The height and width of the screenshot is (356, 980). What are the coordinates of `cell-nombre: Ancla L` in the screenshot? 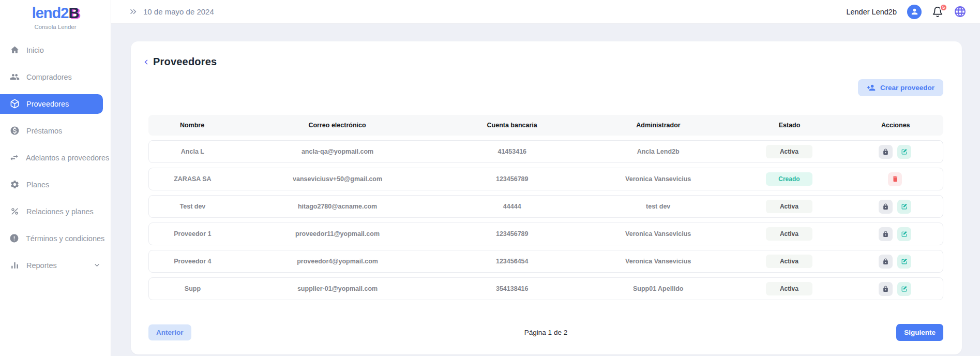 It's located at (192, 152).